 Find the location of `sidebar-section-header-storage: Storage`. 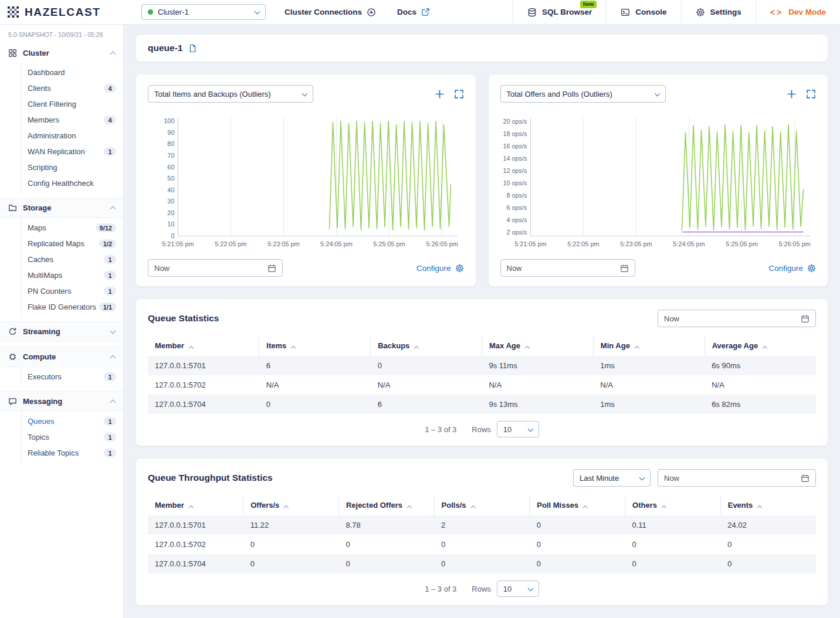

sidebar-section-header-storage: Storage is located at coordinates (62, 208).